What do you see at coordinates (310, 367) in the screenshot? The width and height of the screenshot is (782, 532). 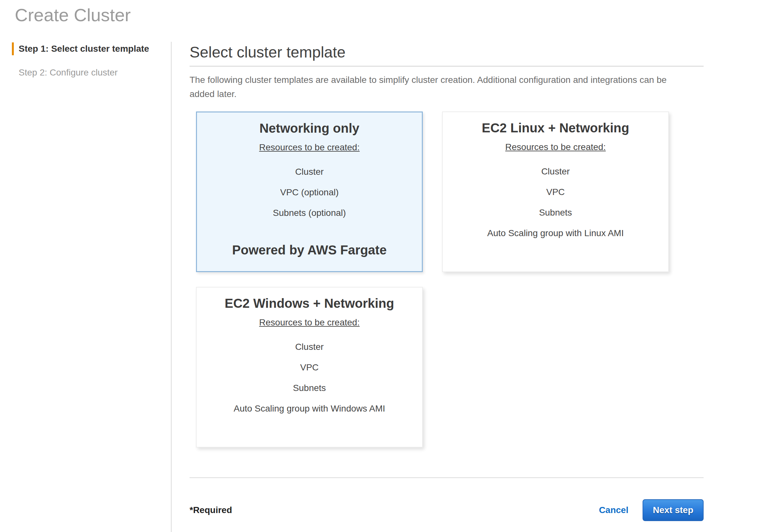 I see `template-card-ec2-windows-networking: EC2 Windows + Networking Resources to be…` at bounding box center [310, 367].